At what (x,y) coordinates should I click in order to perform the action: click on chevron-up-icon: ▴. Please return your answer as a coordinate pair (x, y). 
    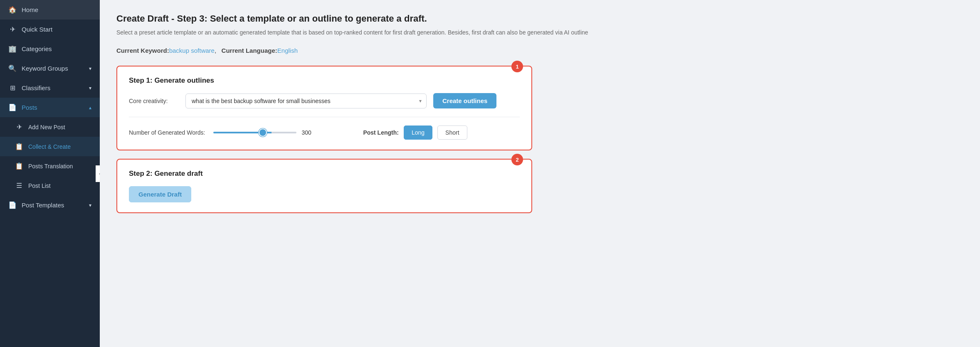
    Looking at the image, I should click on (90, 108).